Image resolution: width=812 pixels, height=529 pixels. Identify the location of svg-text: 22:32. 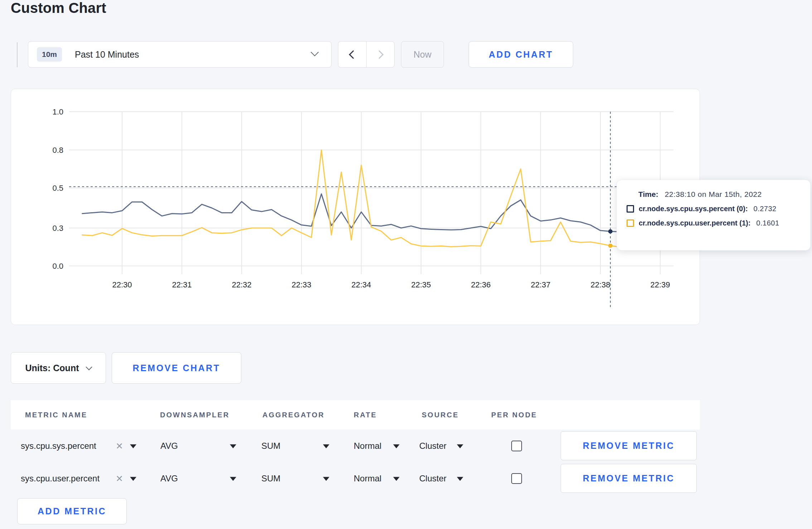
(241, 285).